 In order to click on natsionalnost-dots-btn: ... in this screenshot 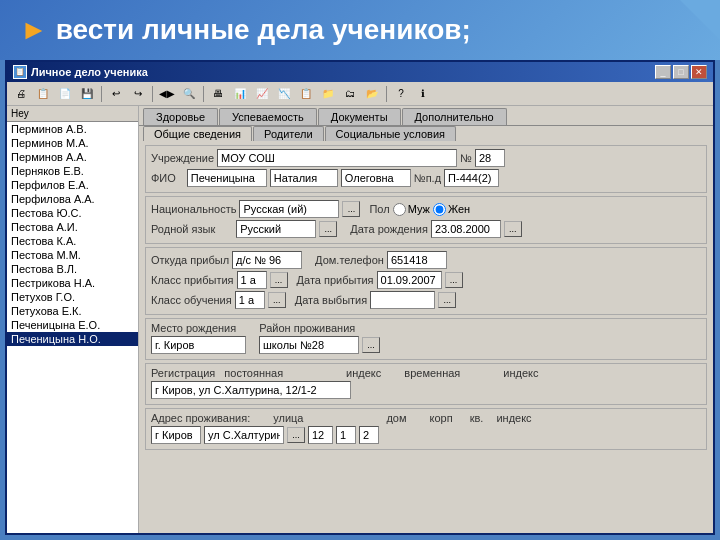, I will do `click(351, 209)`.